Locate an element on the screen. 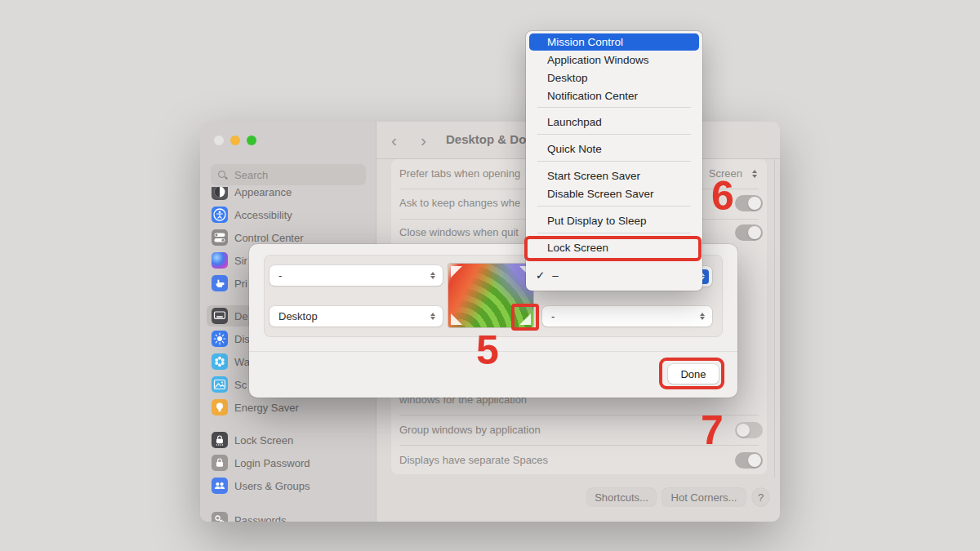 Image resolution: width=980 pixels, height=551 pixels. energy-saver-bulb-icon is located at coordinates (220, 407).